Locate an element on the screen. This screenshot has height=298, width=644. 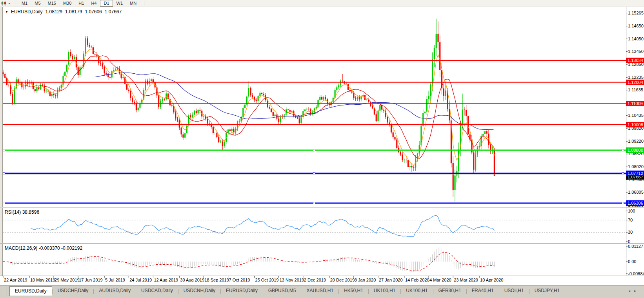
bid-price-label: 1.07667 is located at coordinates (635, 177).